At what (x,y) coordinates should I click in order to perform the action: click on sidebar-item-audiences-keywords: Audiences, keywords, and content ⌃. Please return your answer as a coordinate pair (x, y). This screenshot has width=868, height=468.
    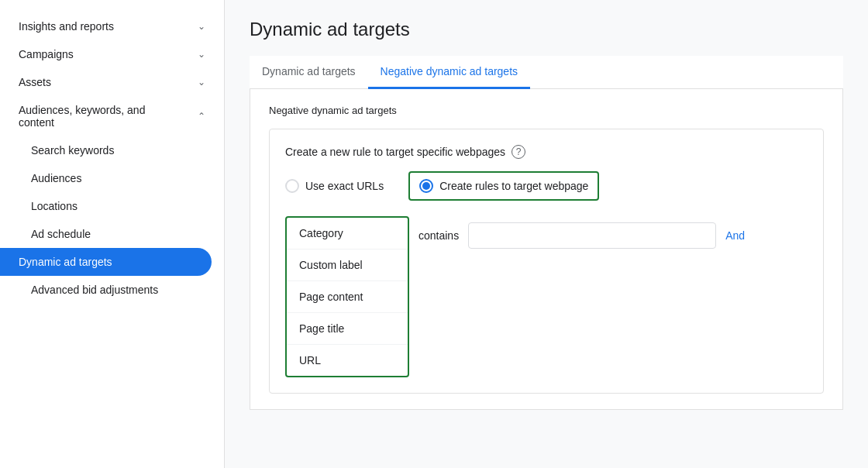
    Looking at the image, I should click on (112, 116).